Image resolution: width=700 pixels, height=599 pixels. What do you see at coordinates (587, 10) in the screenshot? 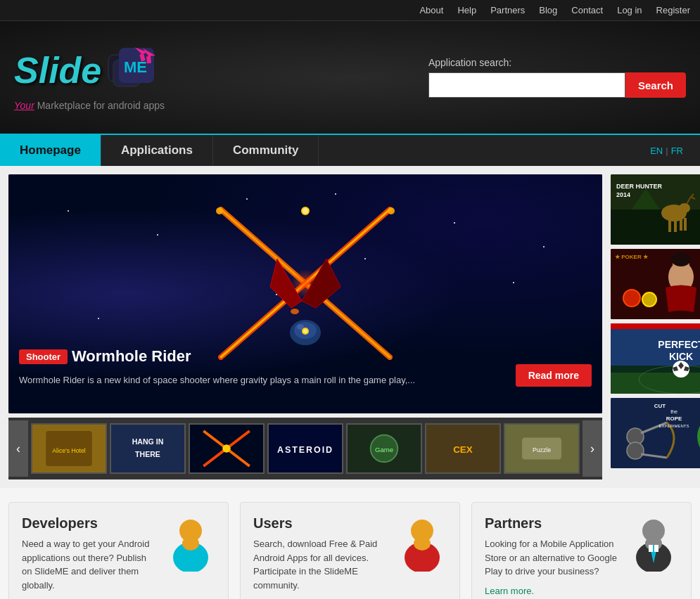
I see `top-nav-contact: Contact` at bounding box center [587, 10].